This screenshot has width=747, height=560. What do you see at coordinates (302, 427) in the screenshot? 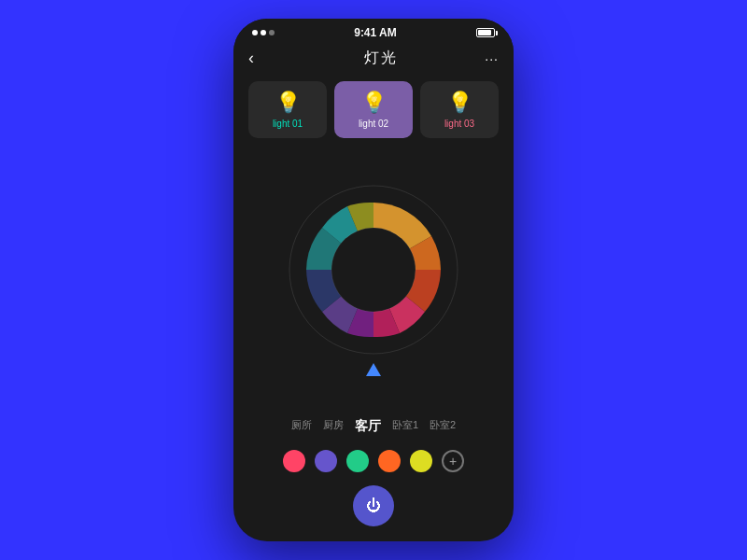
I see `tab-wc: 厕所` at bounding box center [302, 427].